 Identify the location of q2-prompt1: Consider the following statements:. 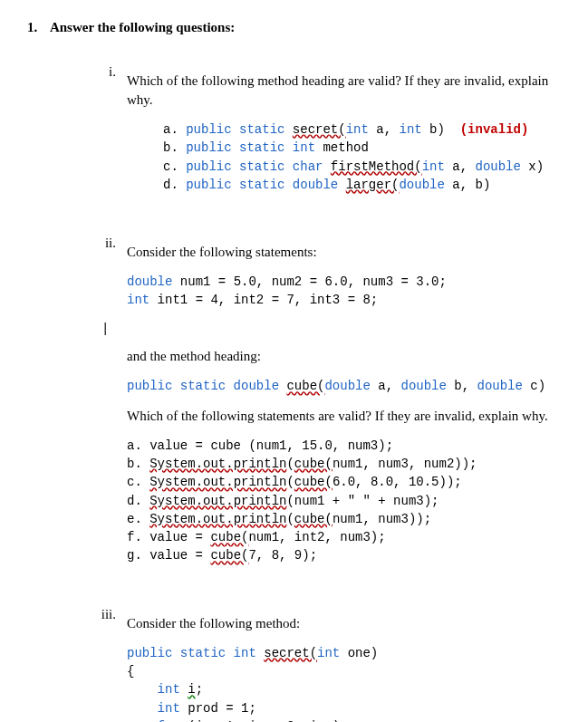
(344, 252).